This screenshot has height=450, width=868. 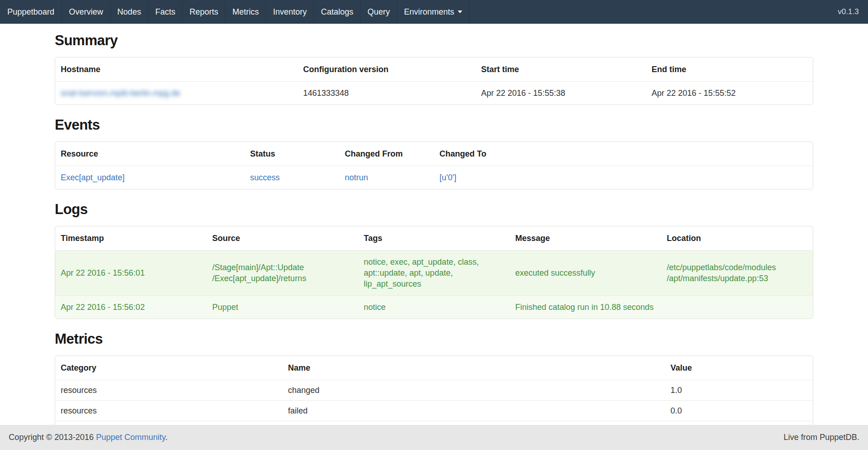 What do you see at coordinates (131, 307) in the screenshot?
I see `log-timestamp: Apr 22 2016 - 15:56:02` at bounding box center [131, 307].